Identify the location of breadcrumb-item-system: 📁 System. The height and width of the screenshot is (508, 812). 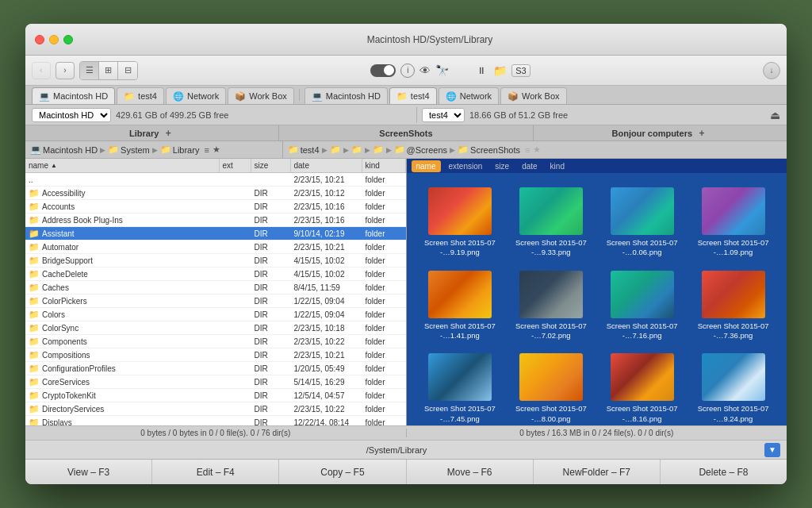
(128, 149).